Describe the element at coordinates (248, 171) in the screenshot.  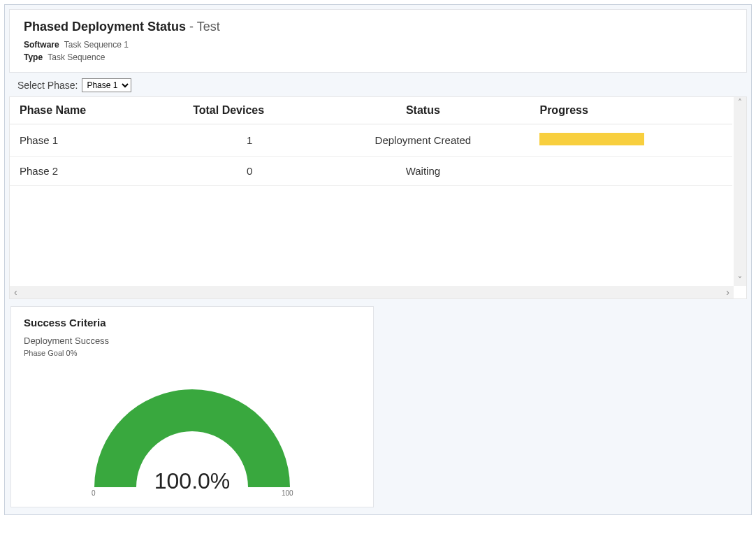
I see `cell-total-devices: 0` at that location.